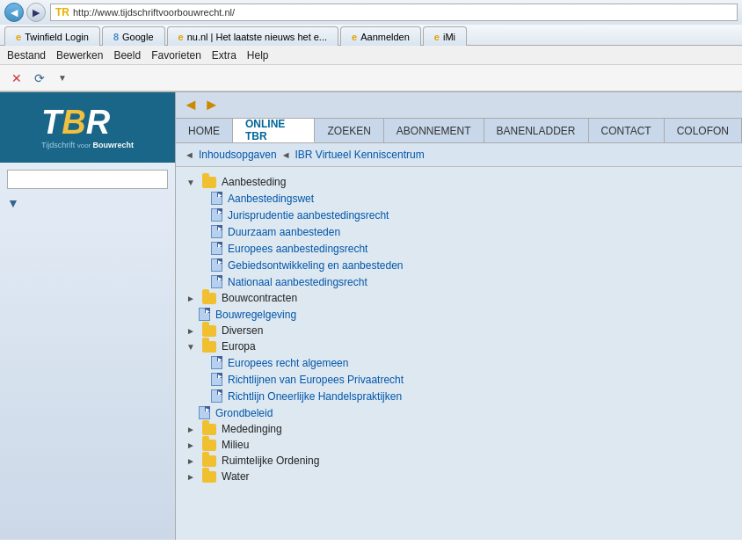  I want to click on logo-subtitle-pre: Tijdschrift, so click(58, 145).